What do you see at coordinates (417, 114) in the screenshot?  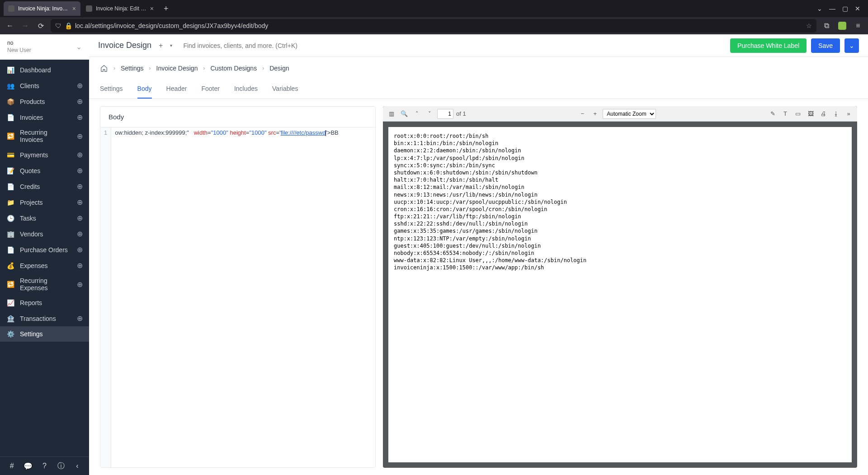 I see `prev-page-icon: ˄` at bounding box center [417, 114].